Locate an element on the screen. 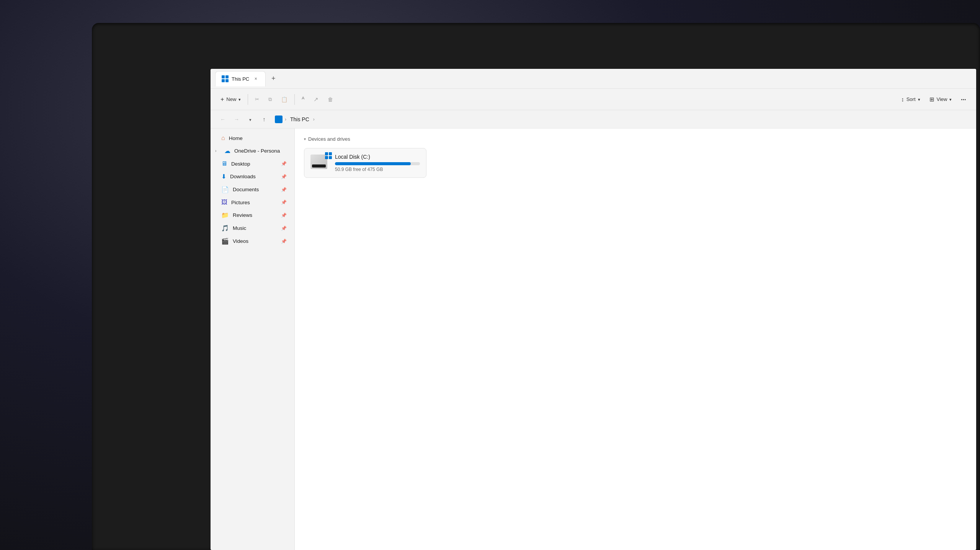 The width and height of the screenshot is (980, 550). breadcrumb-sep-1: › is located at coordinates (286, 119).